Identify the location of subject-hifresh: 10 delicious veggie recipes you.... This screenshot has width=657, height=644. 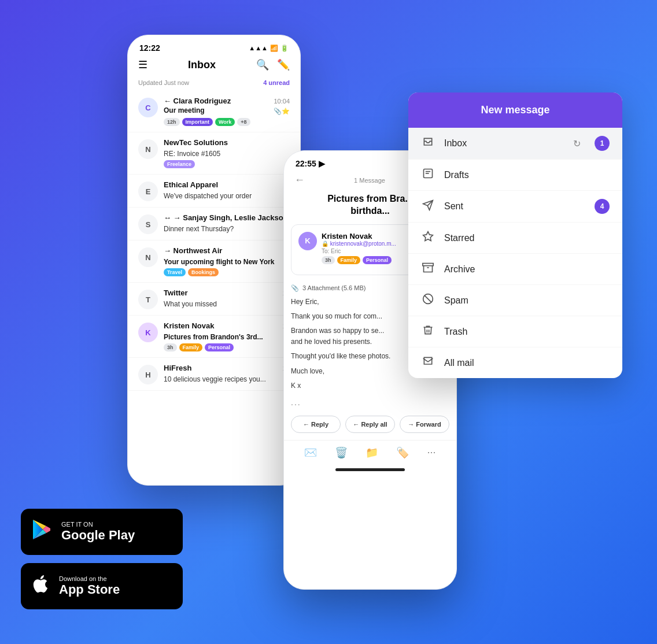
(215, 379).